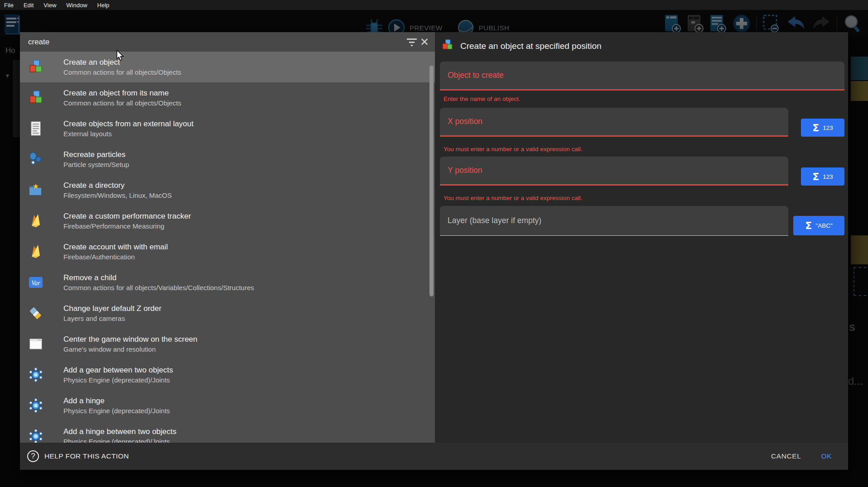  What do you see at coordinates (434, 5) in the screenshot?
I see `menu-bar: File Edit View Window Help` at bounding box center [434, 5].